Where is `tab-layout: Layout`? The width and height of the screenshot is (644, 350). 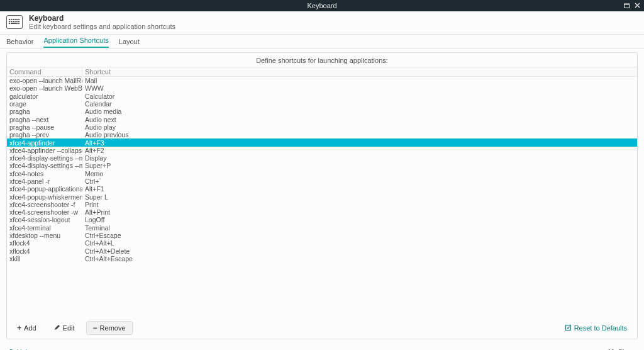
tab-layout: Layout is located at coordinates (130, 43).